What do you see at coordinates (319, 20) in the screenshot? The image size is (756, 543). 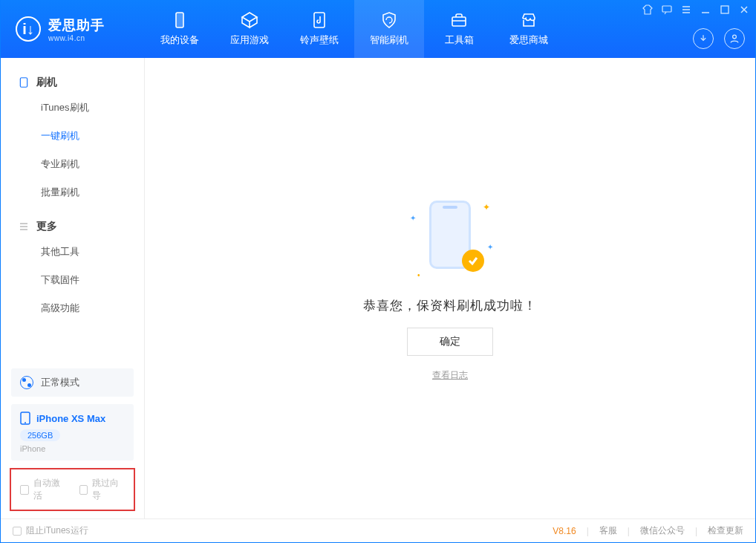 I see `music-file-icon` at bounding box center [319, 20].